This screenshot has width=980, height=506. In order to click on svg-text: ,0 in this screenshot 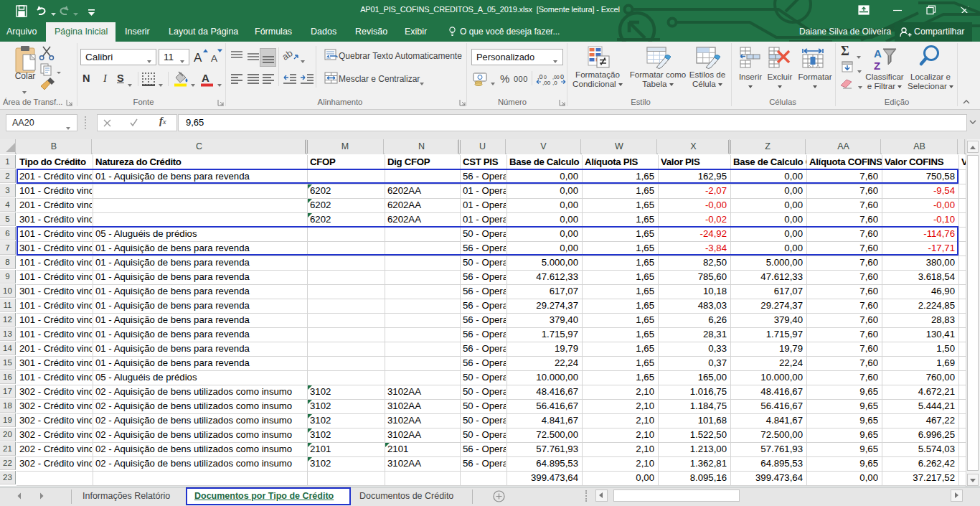, I will do `click(555, 83)`.